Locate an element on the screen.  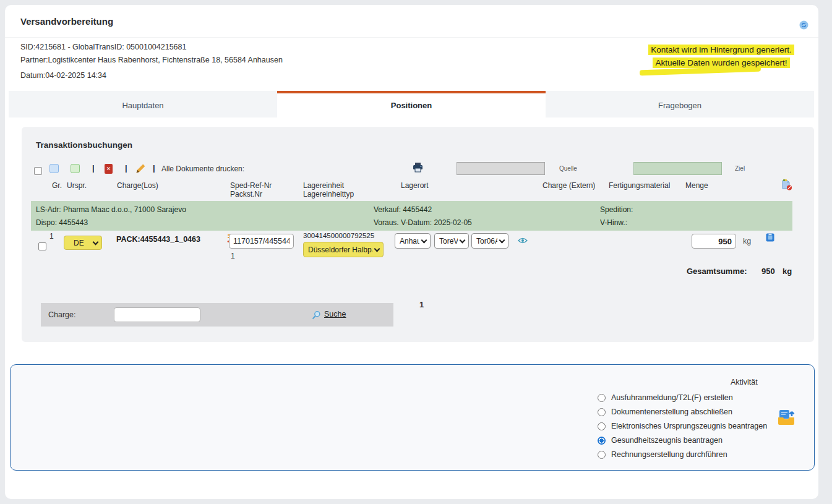
notice-line-2: Aktuelle Daten wurden gespeichert! is located at coordinates (721, 63).